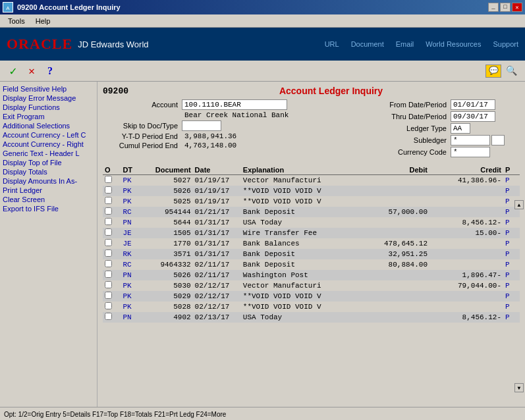 This screenshot has height=420, width=525. I want to click on col-header-explanation: Explanation, so click(298, 170).